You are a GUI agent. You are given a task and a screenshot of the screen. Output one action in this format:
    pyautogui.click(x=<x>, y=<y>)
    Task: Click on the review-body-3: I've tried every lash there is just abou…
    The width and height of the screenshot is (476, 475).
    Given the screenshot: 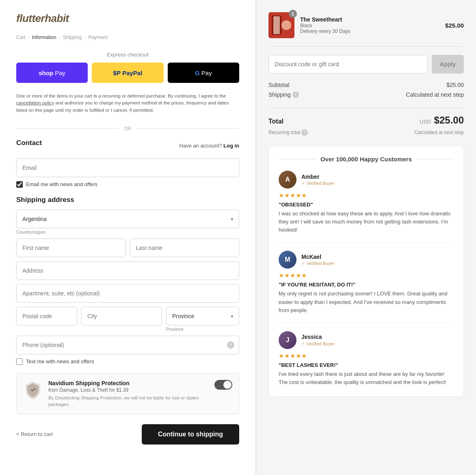 What is the action you would take?
    pyautogui.click(x=366, y=378)
    